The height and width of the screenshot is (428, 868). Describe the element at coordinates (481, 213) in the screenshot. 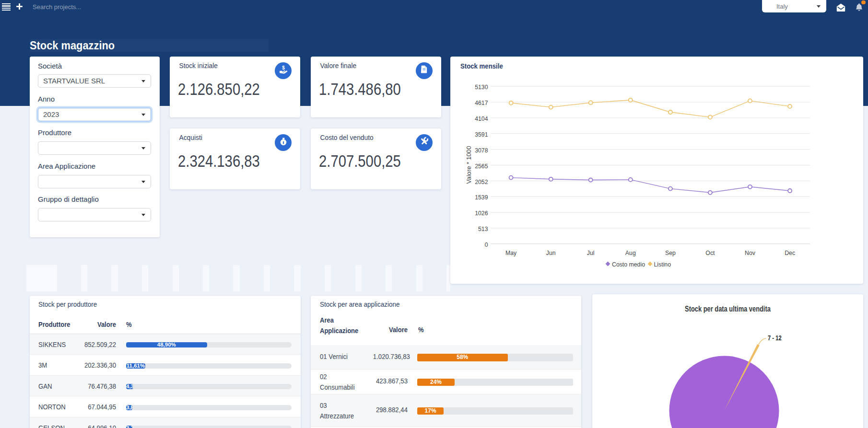

I see `svg-text: 1026` at that location.